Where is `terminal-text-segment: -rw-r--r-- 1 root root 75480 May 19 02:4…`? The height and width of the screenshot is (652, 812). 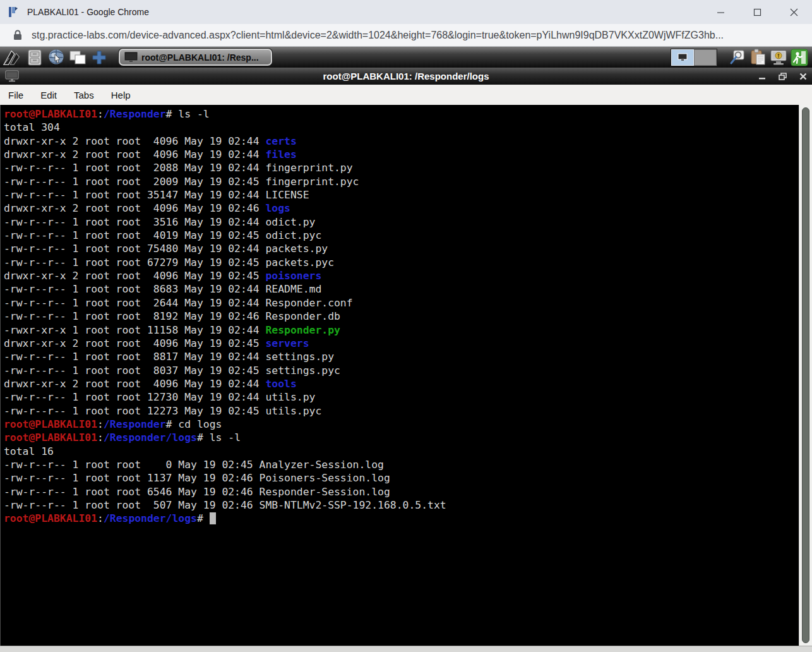
terminal-text-segment: -rw-r--r-- 1 root root 75480 May 19 02:4… is located at coordinates (165, 249).